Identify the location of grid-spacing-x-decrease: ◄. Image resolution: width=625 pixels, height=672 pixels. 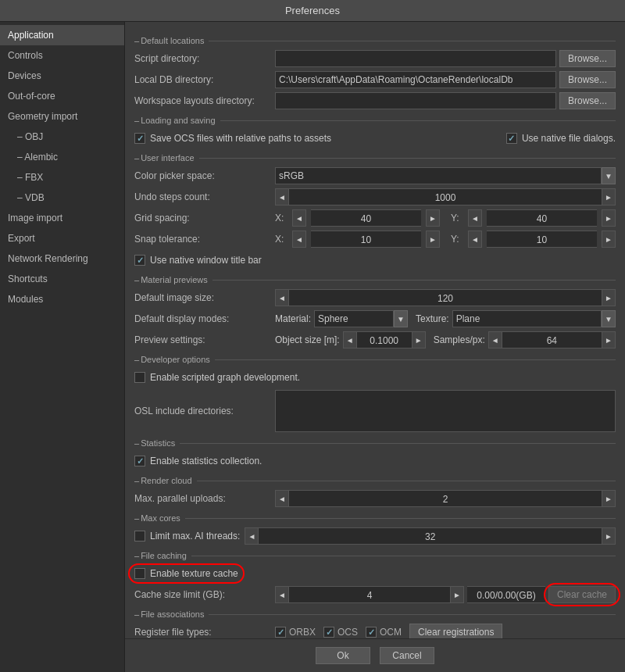
(299, 218).